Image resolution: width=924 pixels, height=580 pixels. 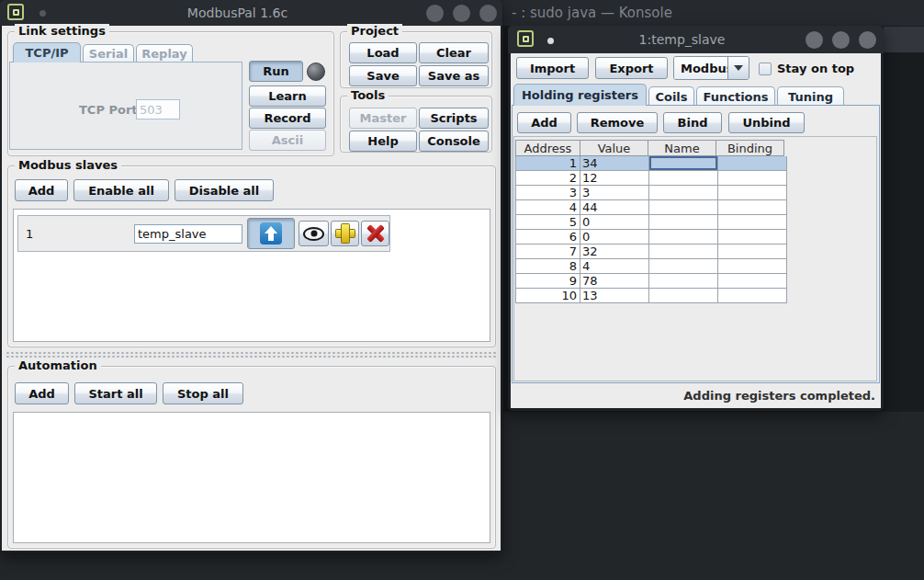 I want to click on slave-add-button: Add, so click(x=41, y=190).